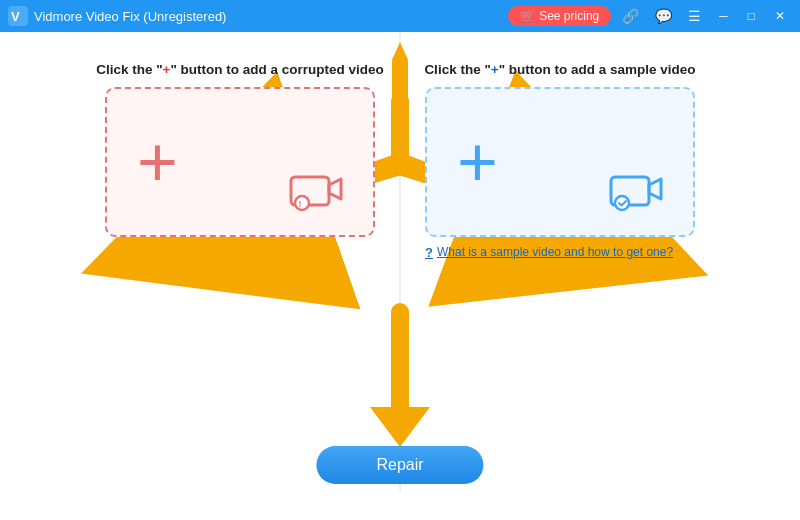 The width and height of the screenshot is (800, 520). I want to click on link-icon-button: 🔗, so click(630, 16).